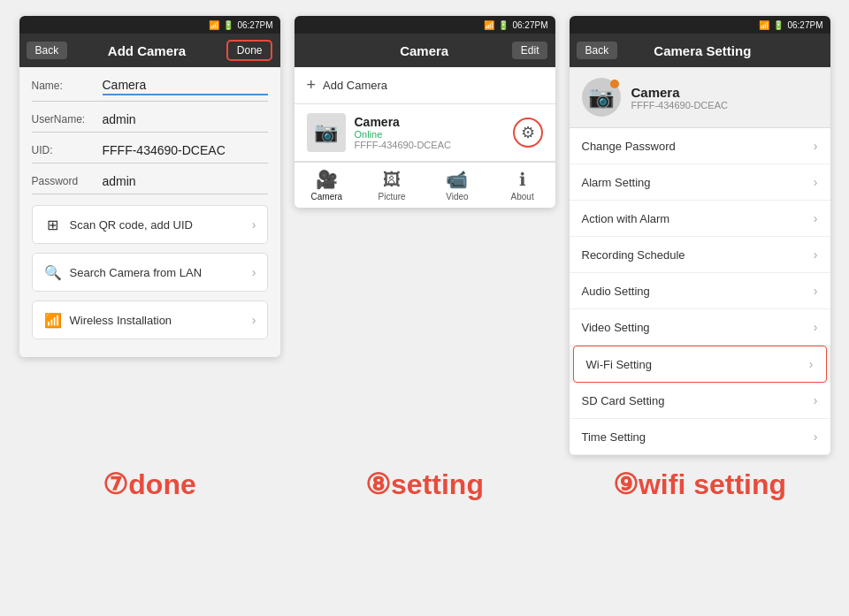 This screenshot has height=616, width=849. What do you see at coordinates (186, 181) in the screenshot?
I see `value-password: admin` at bounding box center [186, 181].